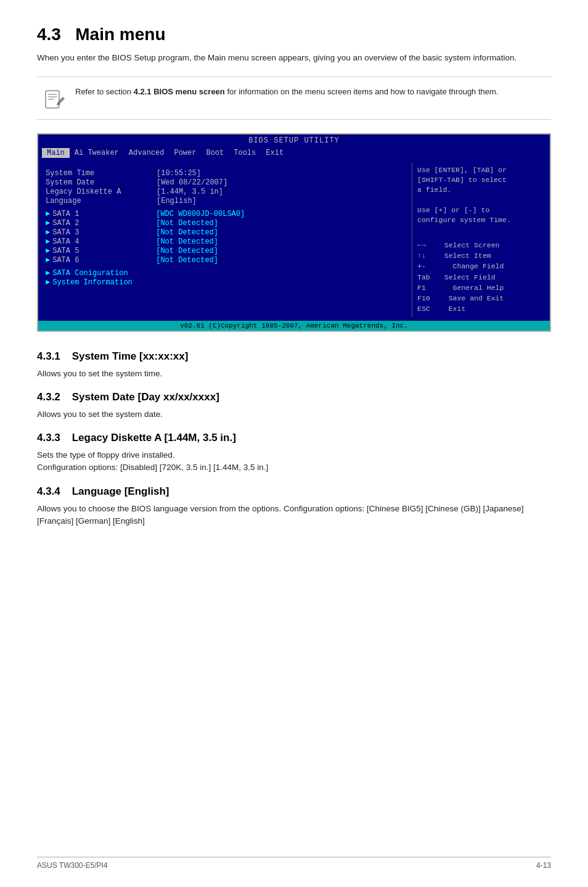 This screenshot has width=588, height=887. What do you see at coordinates (226, 214) in the screenshot?
I see `bios-sata1: ► SATA 1 [WDC WD800JD-00LSA0]` at bounding box center [226, 214].